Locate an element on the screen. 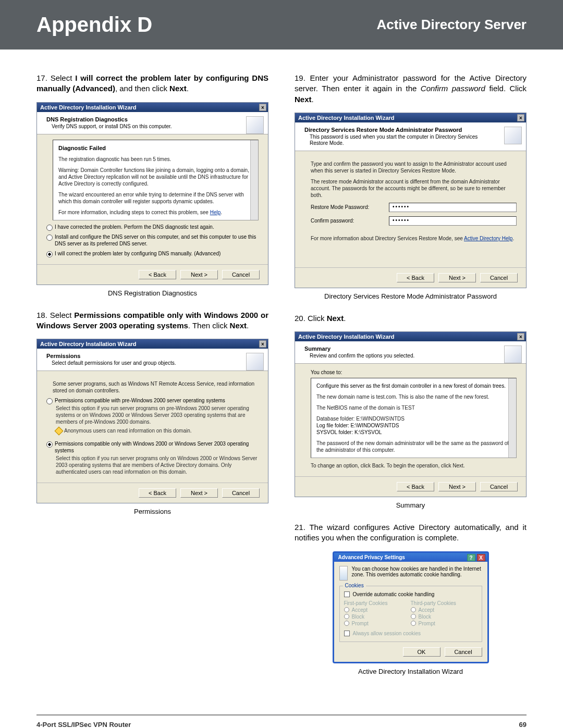 Image resolution: width=563 pixels, height=728 pixels. step-18: 18. Select Permissions compatible only w… is located at coordinates (152, 321).